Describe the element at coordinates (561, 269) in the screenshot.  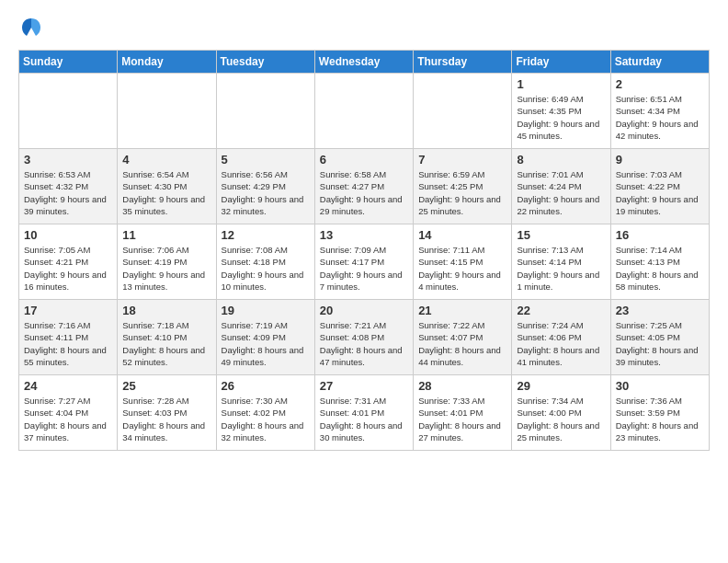
I see `day-info: Sunrise: 7:13 AM Sunset: 4:14 PM Dayligh…` at that location.